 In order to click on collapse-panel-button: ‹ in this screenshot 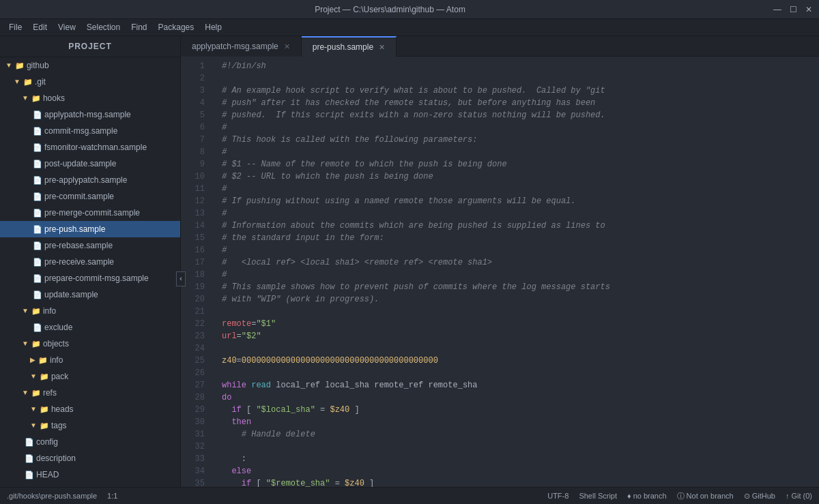, I will do `click(181, 279)`.